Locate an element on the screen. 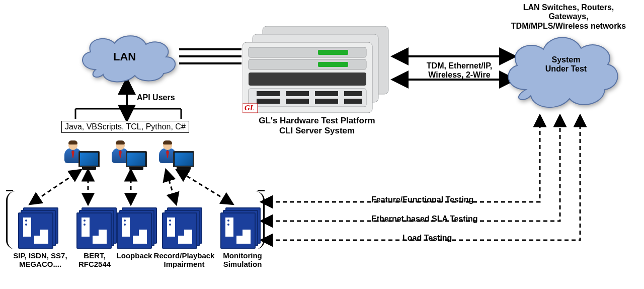 The height and width of the screenshot is (289, 644). tile-record-label: Record/PlaybackImpairment is located at coordinates (184, 260).